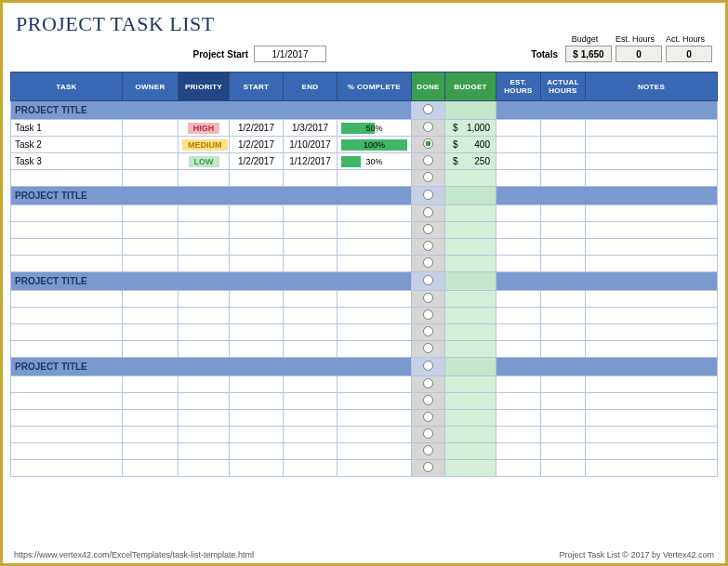  What do you see at coordinates (67, 128) in the screenshot?
I see `task-cell: Task 1` at bounding box center [67, 128].